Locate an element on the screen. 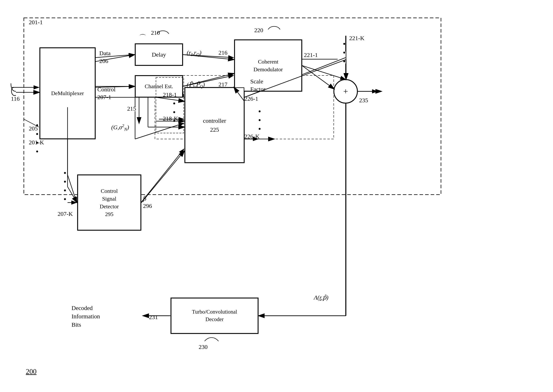 Image resolution: width=553 pixels, height=392 pixels. label-296: 296 is located at coordinates (147, 206).